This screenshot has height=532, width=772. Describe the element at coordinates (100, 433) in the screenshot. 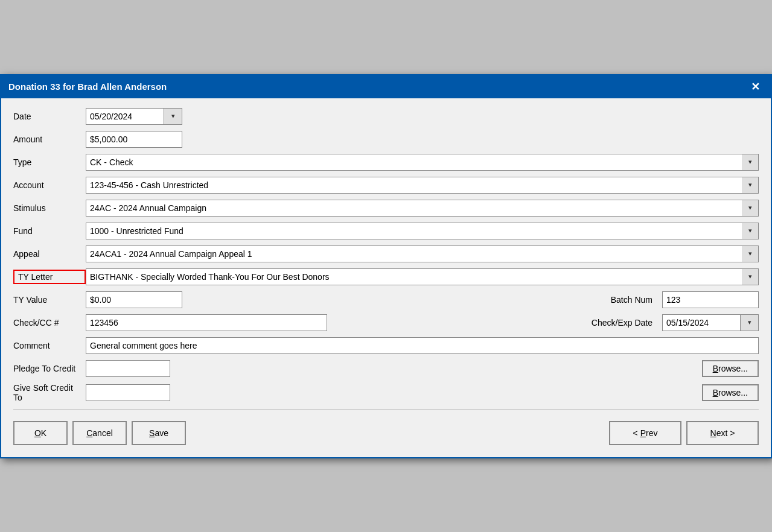

I see `cancel-button: Cancel` at that location.